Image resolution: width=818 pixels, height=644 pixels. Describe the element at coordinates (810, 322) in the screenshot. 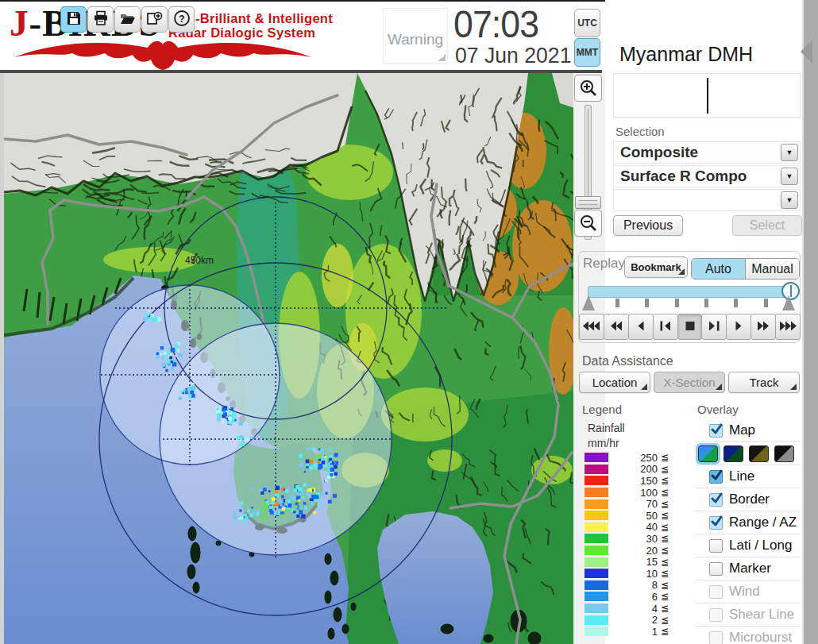

I see `window-edge-strip` at that location.